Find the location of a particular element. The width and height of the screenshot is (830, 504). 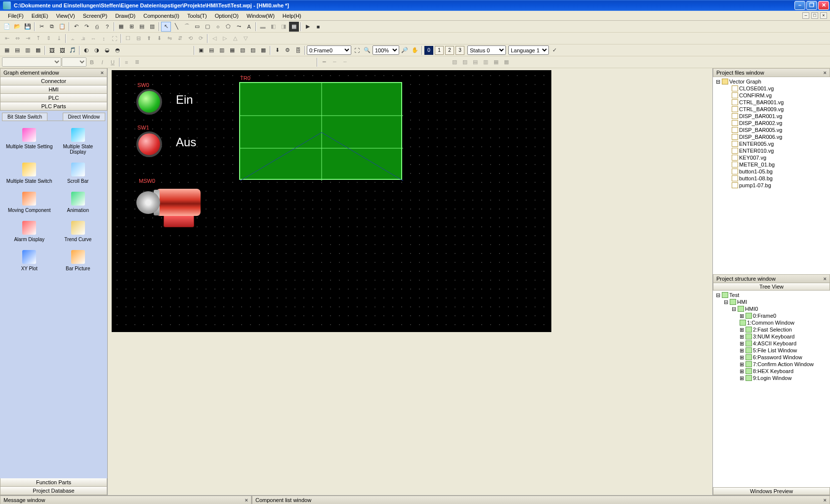

same-width-icon: ↔ is located at coordinates (93, 39).